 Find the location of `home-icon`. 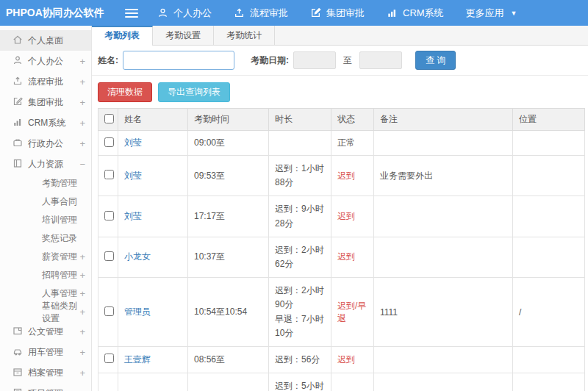

home-icon is located at coordinates (21, 41).